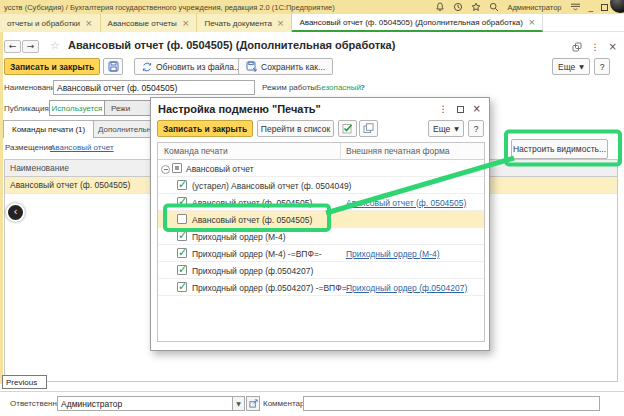 The image size is (624, 416). What do you see at coordinates (406, 288) in the screenshot?
I see `external-form-link: Приходный ордер (ф.0504207)` at bounding box center [406, 288].